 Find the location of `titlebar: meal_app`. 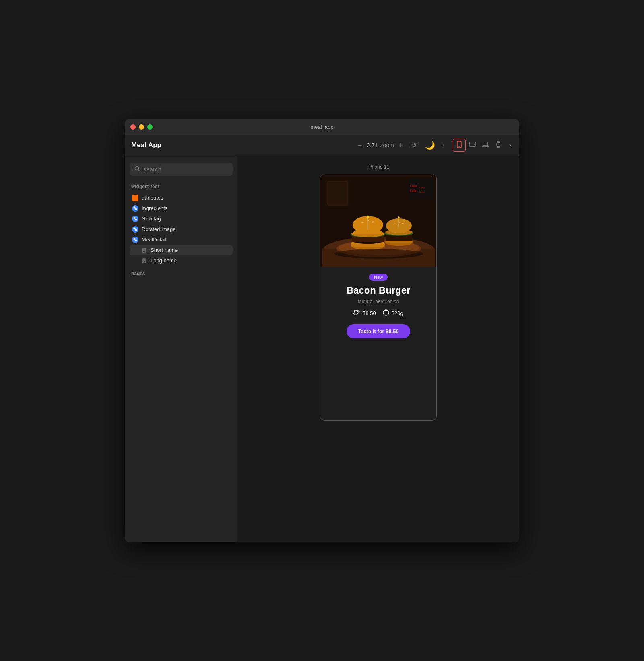

titlebar: meal_app is located at coordinates (322, 127).